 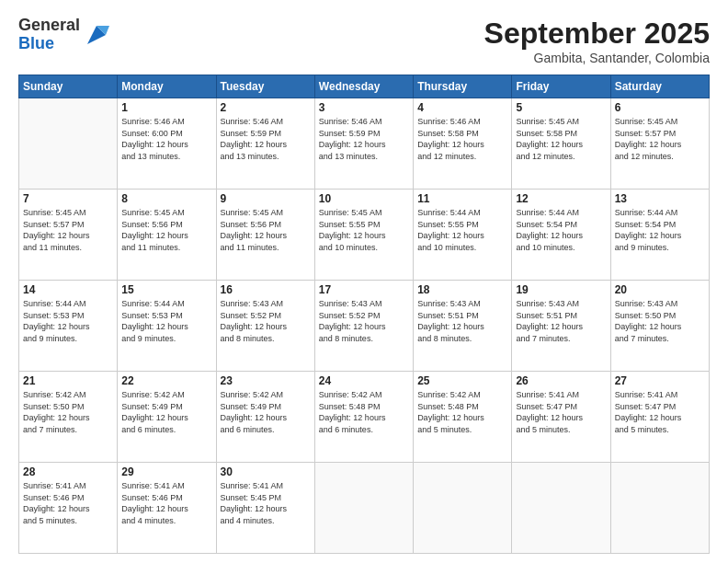 What do you see at coordinates (561, 236) in the screenshot?
I see `table-row: 12Sunrise: 5:44 AM Sunset: 5:54 PM Dayli…` at bounding box center [561, 236].